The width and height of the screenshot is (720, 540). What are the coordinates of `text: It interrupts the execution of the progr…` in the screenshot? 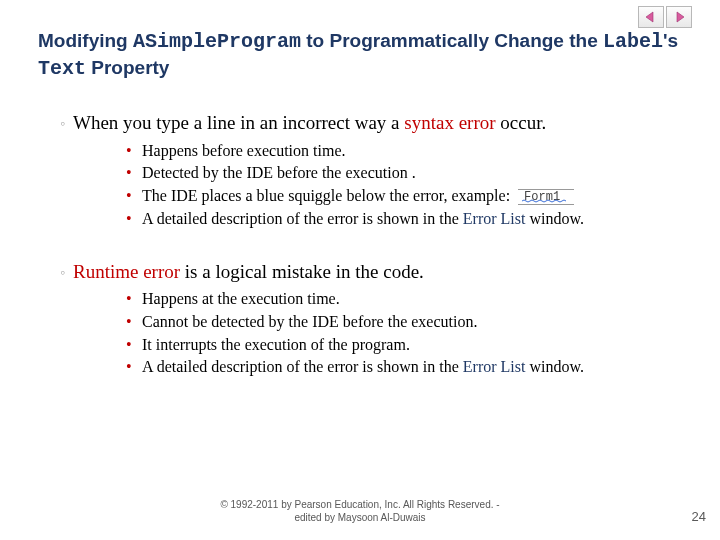 It's located at (276, 344).